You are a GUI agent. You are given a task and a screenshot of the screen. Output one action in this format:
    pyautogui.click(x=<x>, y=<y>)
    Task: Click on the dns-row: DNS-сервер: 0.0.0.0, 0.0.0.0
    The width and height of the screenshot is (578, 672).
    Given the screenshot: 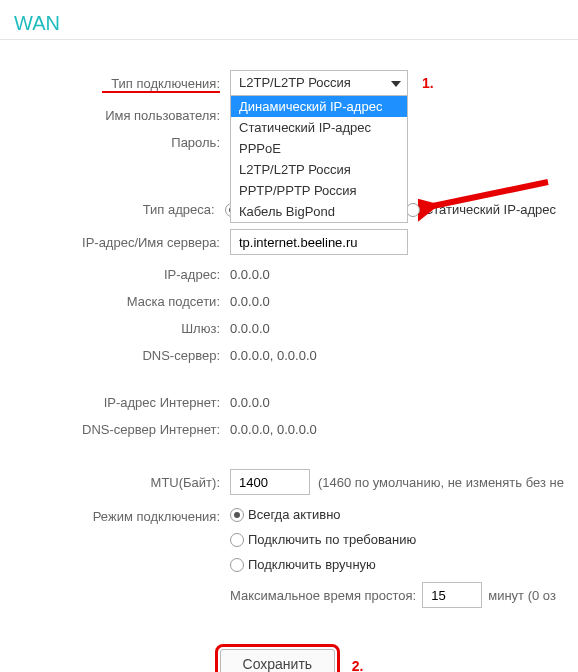 What is the action you would take?
    pyautogui.click(x=289, y=356)
    